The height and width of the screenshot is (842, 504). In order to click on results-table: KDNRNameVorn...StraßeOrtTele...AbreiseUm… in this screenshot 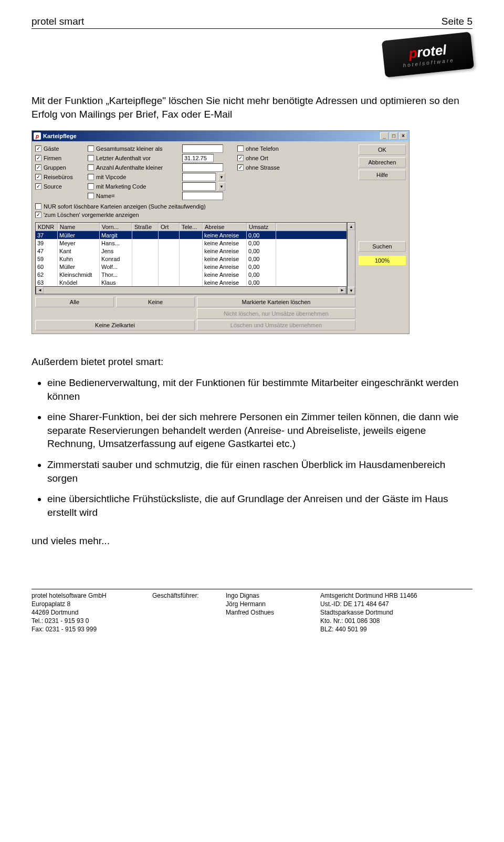, I will do `click(191, 258)`.